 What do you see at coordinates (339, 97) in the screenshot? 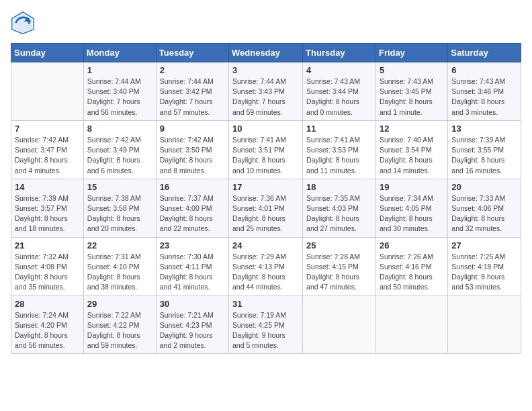
I see `day-info: Sunrise: 7:43 AM Sunset: 3:44 PM Dayligh…` at bounding box center [339, 97].